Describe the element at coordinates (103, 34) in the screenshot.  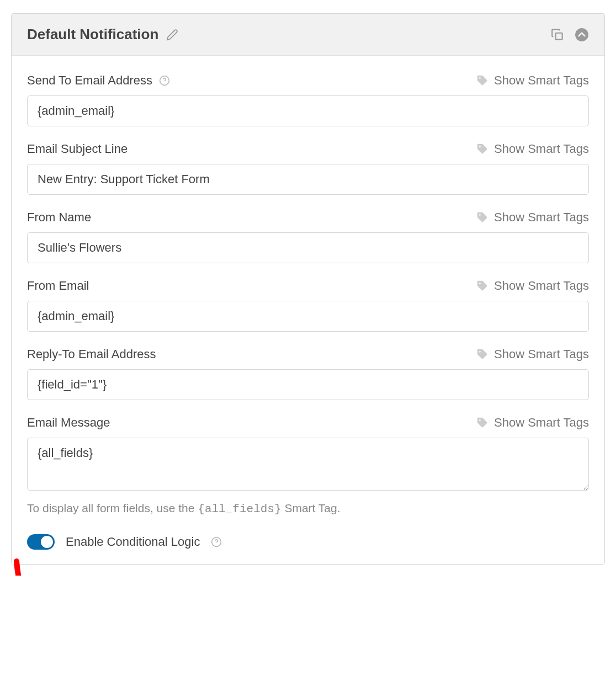
I see `panel-title-wrap: Default Notification` at that location.